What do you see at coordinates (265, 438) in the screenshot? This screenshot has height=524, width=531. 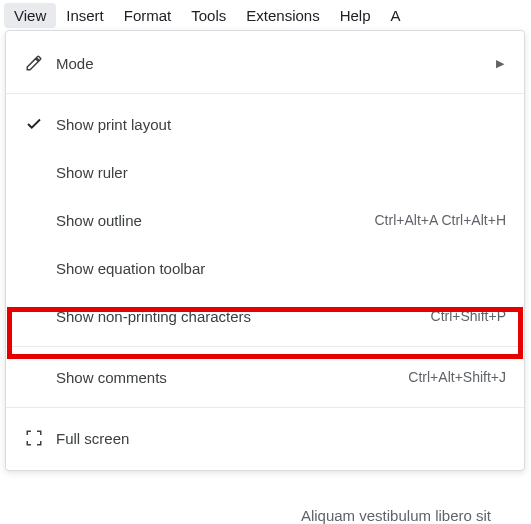 I see `menu-item-full-screen: Full screen` at bounding box center [265, 438].